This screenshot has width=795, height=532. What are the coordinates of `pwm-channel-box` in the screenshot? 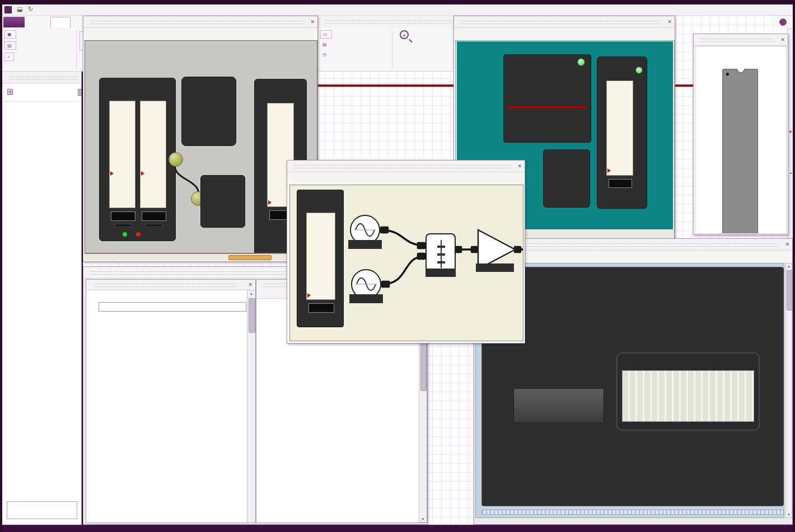 It's located at (548, 98).